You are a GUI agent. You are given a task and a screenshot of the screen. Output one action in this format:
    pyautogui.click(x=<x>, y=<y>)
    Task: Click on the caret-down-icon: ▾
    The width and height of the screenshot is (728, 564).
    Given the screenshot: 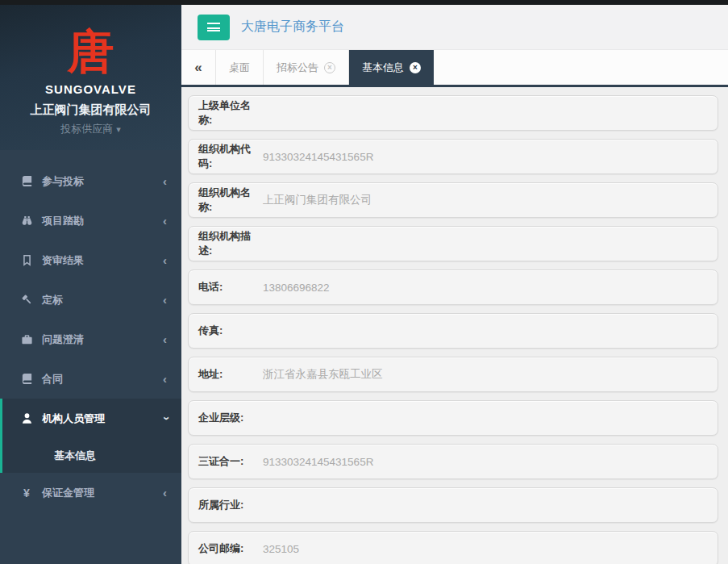 What is the action you would take?
    pyautogui.click(x=119, y=129)
    